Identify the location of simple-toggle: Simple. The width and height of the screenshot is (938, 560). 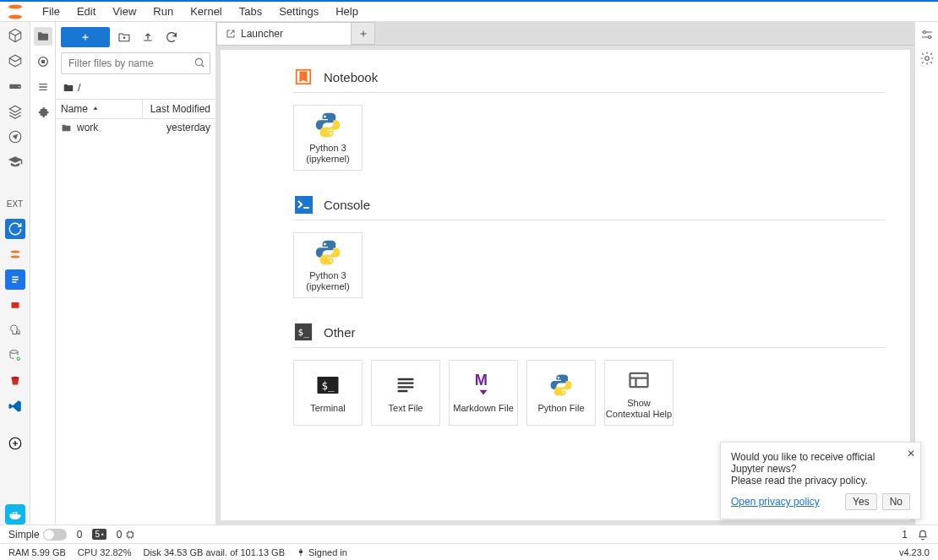
(37, 535).